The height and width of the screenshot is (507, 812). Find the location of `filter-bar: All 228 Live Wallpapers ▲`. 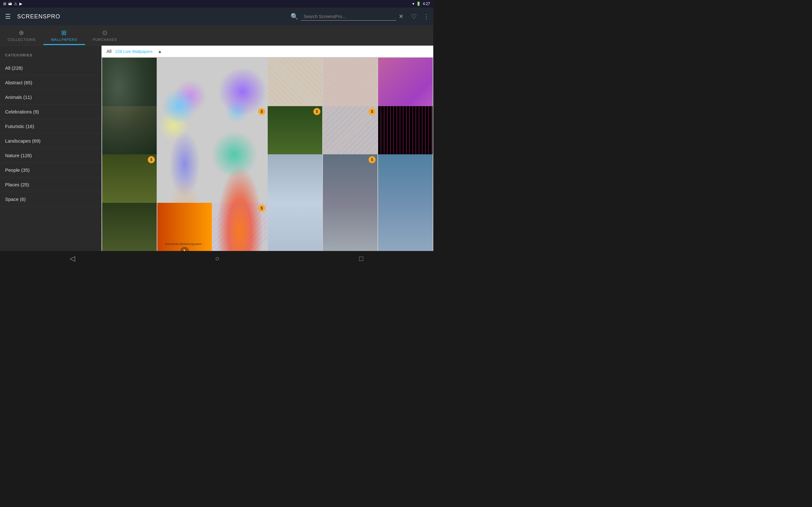

filter-bar: All 228 Live Wallpapers ▲ is located at coordinates (267, 51).